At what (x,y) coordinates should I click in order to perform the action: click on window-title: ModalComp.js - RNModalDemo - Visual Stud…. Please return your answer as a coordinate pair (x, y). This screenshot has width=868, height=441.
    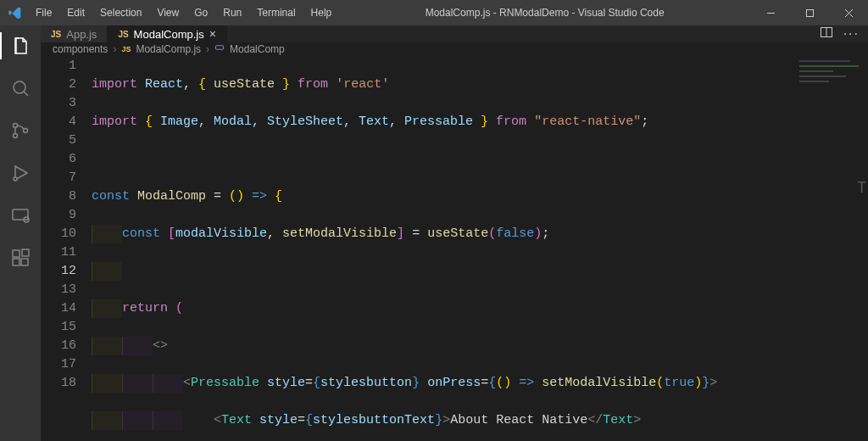
    Looking at the image, I should click on (544, 13).